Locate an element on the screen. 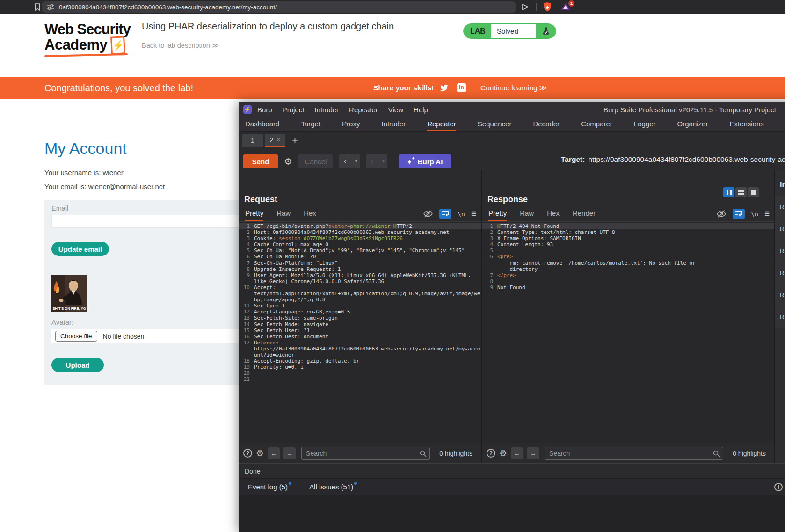  editor-line: https://0af3000904a0434f807f2cd600b00063… is located at coordinates (360, 349).